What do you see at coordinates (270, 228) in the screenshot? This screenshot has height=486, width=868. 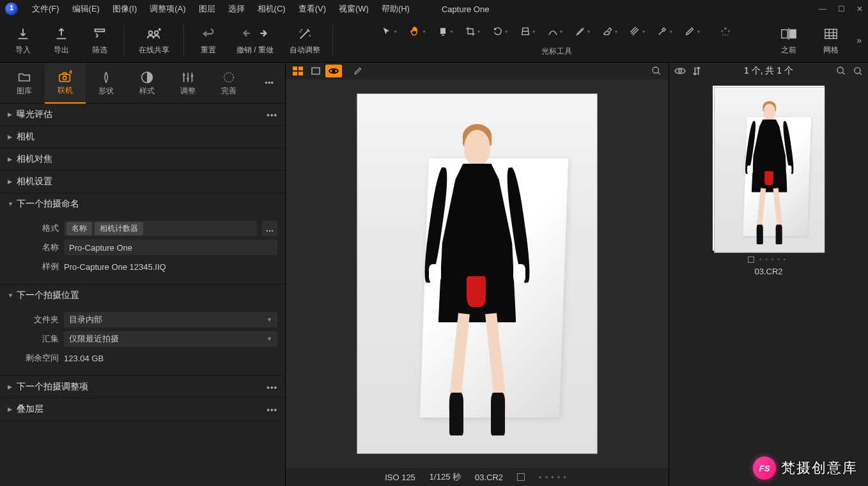 I see `format-options-button: …` at bounding box center [270, 228].